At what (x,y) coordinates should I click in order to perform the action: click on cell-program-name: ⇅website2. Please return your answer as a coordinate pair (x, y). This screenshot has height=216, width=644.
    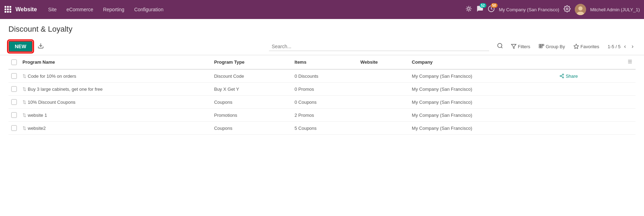
    Looking at the image, I should click on (116, 128).